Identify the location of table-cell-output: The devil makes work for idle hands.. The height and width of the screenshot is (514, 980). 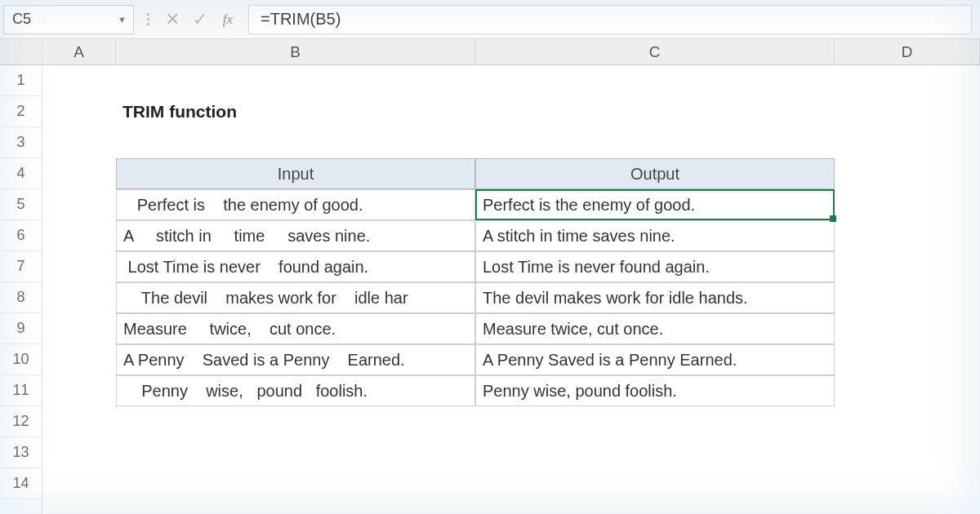
(655, 298).